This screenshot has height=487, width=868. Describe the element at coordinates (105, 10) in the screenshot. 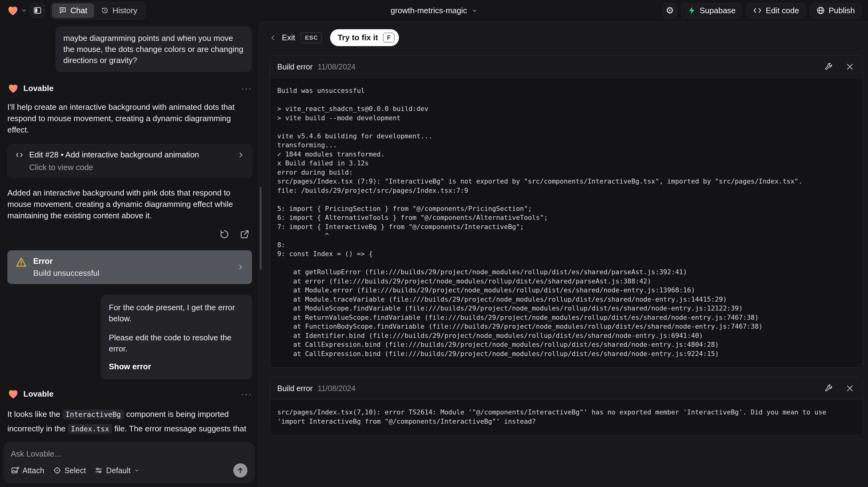

I see `history-clock-icon` at that location.